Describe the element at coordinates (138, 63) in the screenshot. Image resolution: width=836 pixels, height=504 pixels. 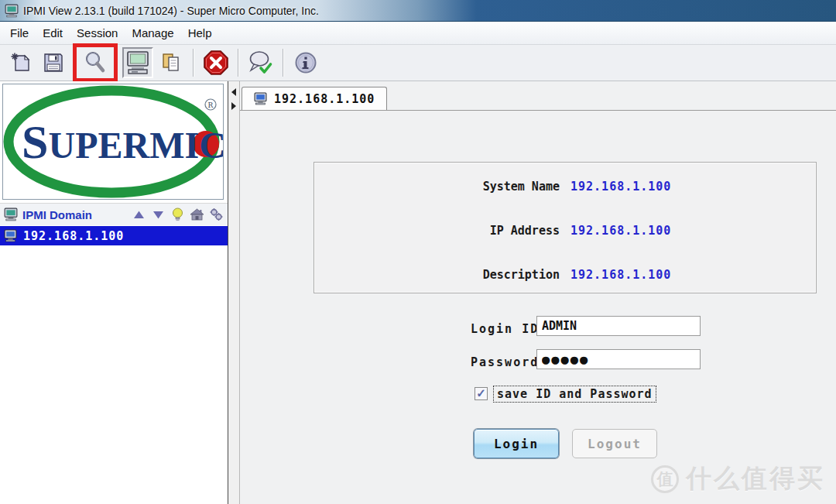
I see `toolbar-machine-button` at that location.